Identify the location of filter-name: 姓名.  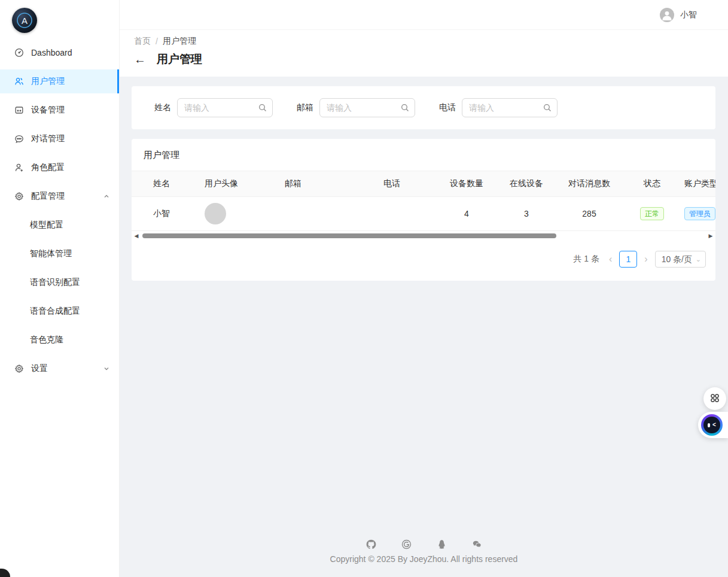
(214, 108).